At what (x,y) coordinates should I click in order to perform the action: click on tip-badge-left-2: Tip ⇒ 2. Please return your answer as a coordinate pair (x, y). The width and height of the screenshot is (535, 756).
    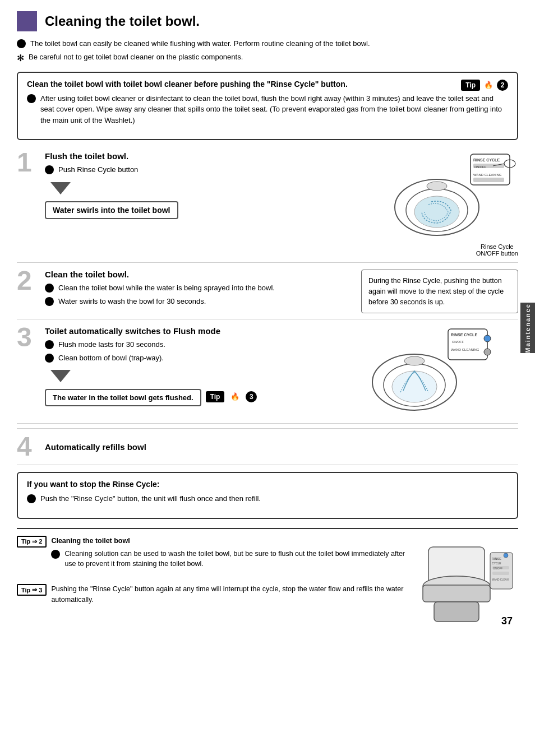
    Looking at the image, I should click on (31, 541).